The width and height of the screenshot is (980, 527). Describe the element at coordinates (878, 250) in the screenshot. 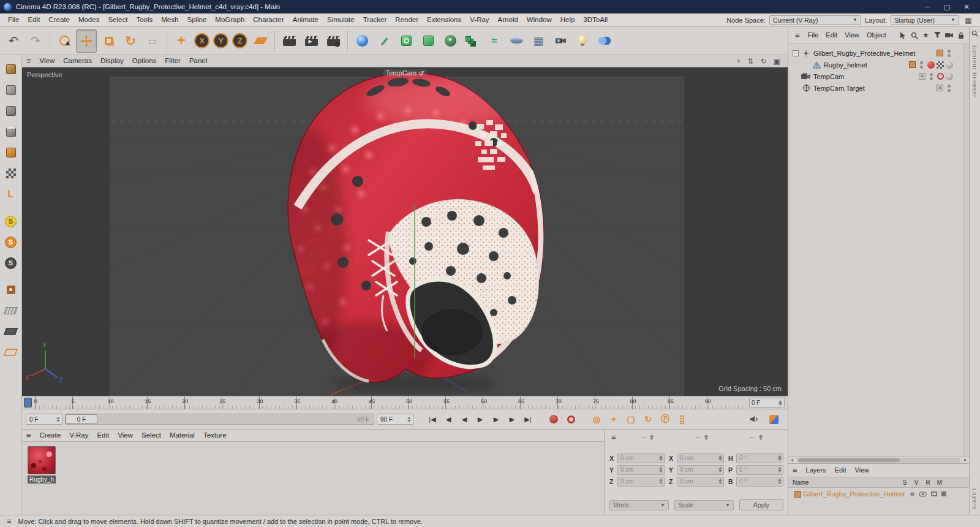

I see `object-tree: − Gilbert_Rugby_Protective_Helmet Rugby_…` at that location.